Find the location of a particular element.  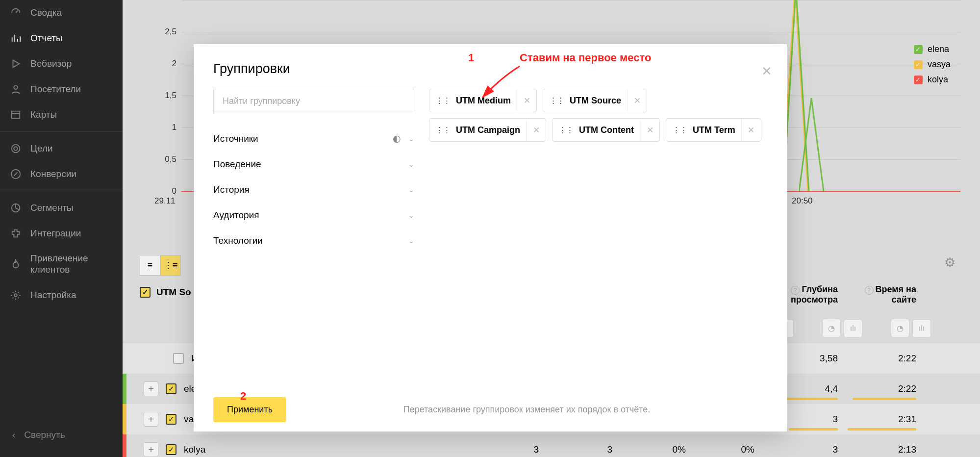

tag-label: UTM Content is located at coordinates (608, 130).